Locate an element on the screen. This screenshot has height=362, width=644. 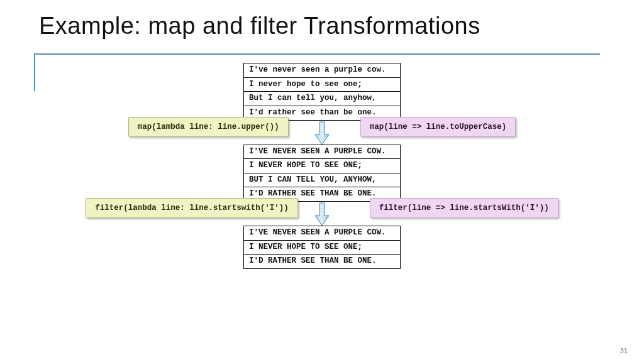
table-original: I've never seen a purple cow. I never ho… is located at coordinates (322, 92).